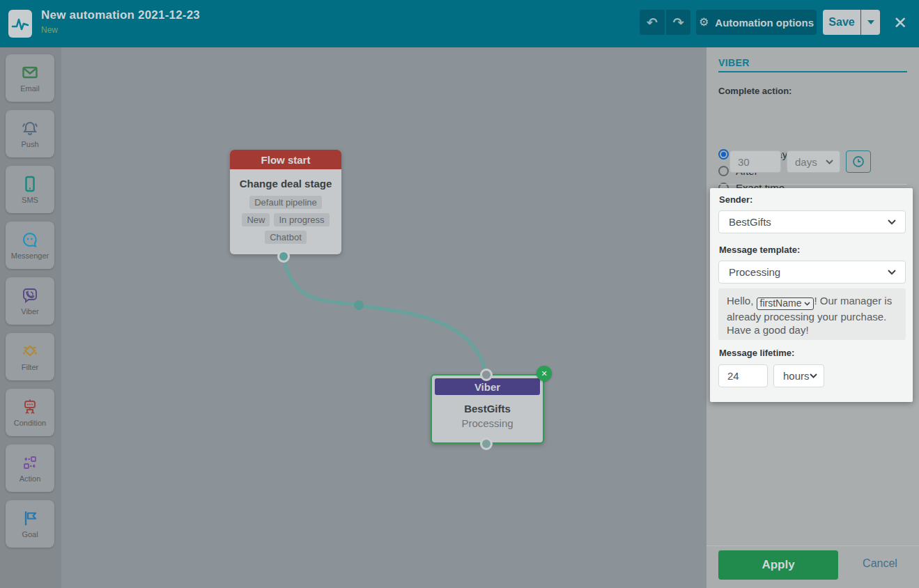 This screenshot has height=588, width=919. Describe the element at coordinates (30, 468) in the screenshot. I see `sidebar-item-action: Action` at that location.